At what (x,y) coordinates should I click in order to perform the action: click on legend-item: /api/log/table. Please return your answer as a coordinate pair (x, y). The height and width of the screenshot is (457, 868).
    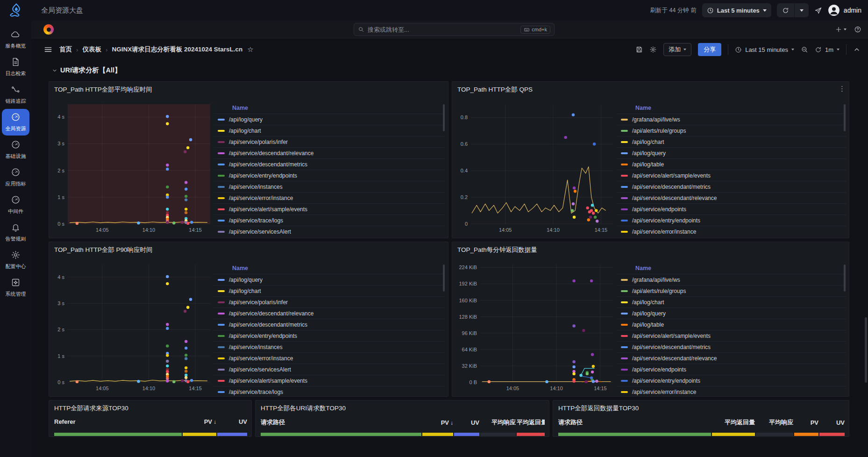
    Looking at the image, I should click on (732, 324).